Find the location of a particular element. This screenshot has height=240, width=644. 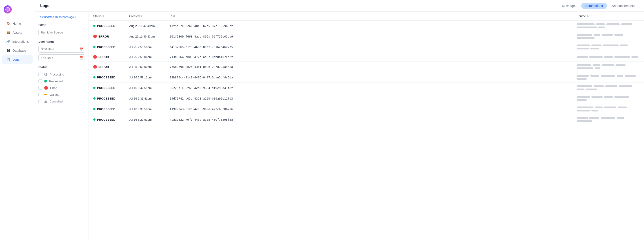

status-cell: !ERROR is located at coordinates (111, 36).